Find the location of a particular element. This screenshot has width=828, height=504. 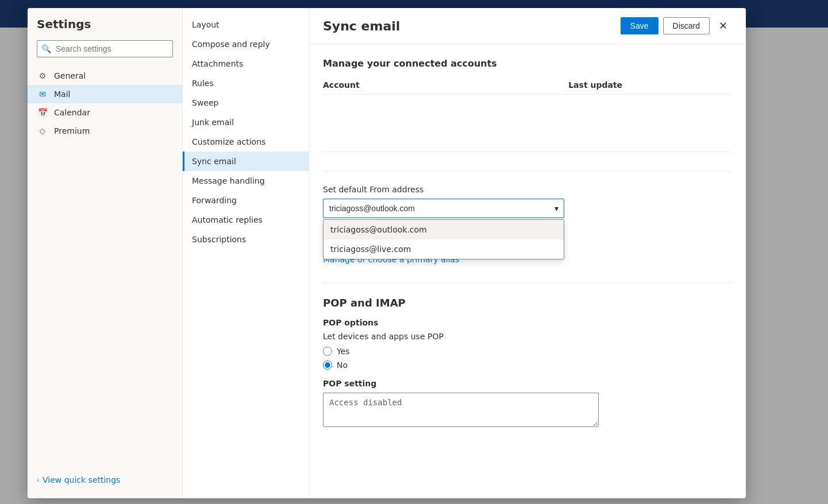

pop-yes-radio is located at coordinates (328, 351).